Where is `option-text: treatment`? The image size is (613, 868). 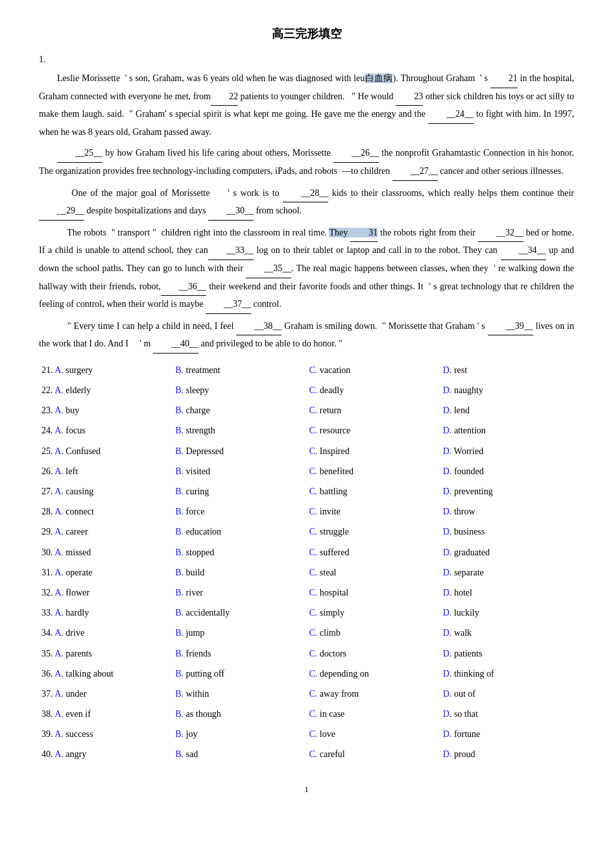 option-text: treatment is located at coordinates (204, 370).